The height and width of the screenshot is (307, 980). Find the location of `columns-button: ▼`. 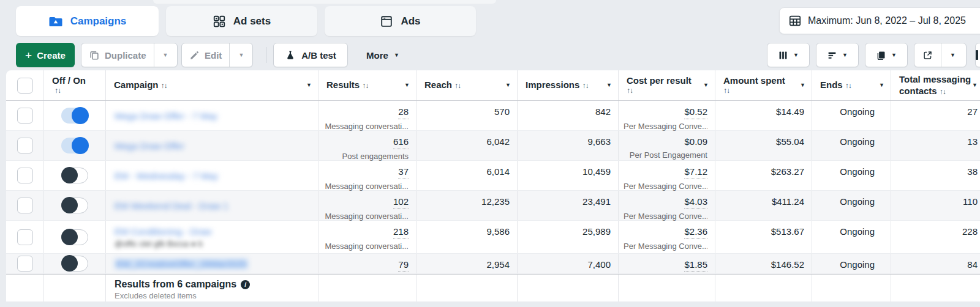

columns-button: ▼ is located at coordinates (788, 55).